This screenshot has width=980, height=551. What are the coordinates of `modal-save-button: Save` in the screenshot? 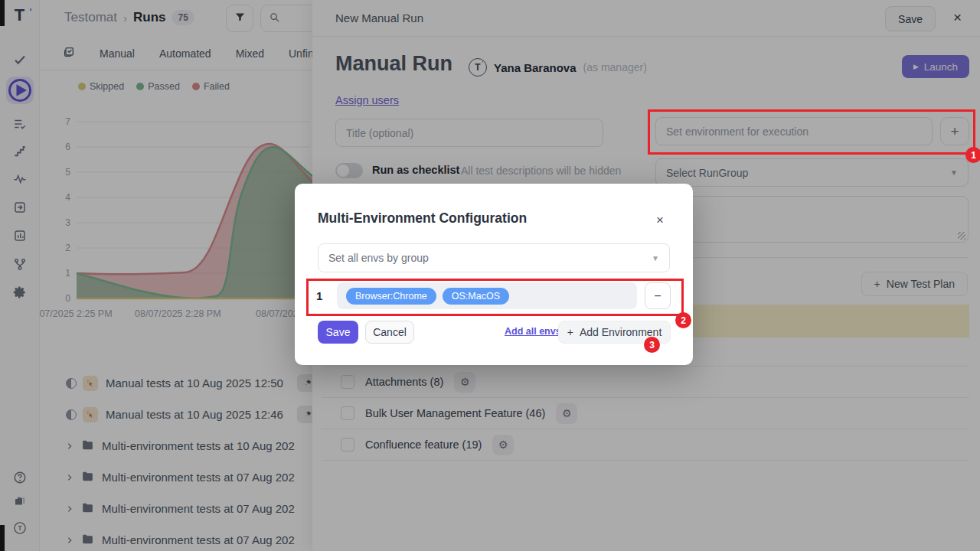 It's located at (338, 332).